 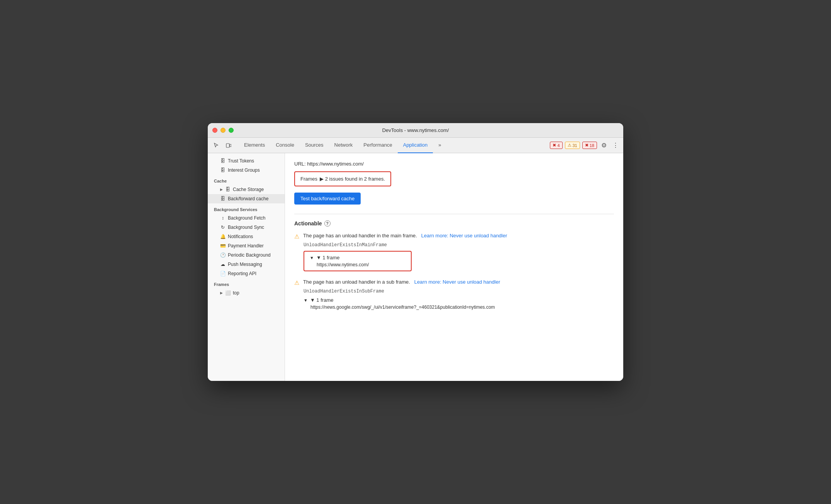 I want to click on tab-console: Console, so click(x=285, y=145).